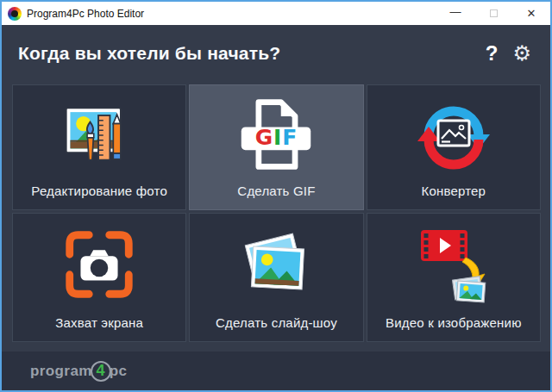 This screenshot has height=392, width=552. Describe the element at coordinates (276, 134) in the screenshot. I see `gif-file-icon: GIF` at that location.